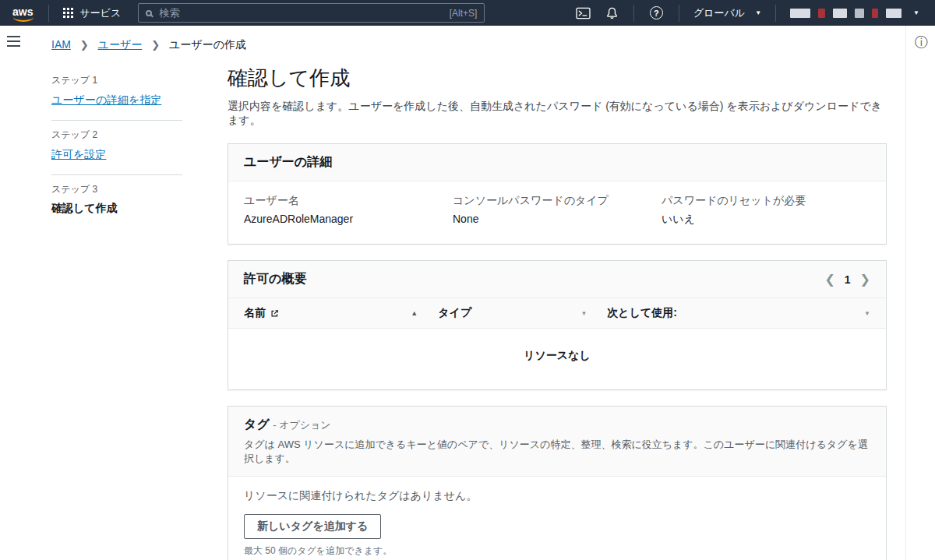  What do you see at coordinates (24, 13) in the screenshot?
I see `aws-logo: aws` at bounding box center [24, 13].